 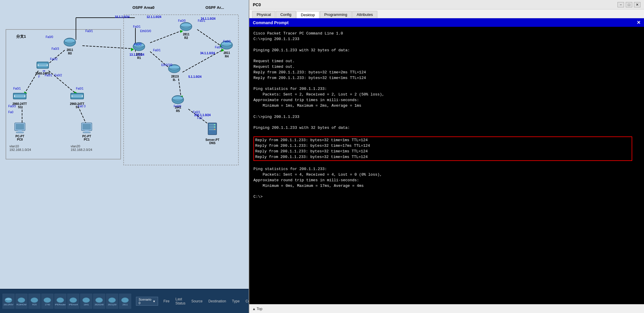 What do you see at coordinates (9, 301) in the screenshot?
I see `toolbar-router-2811: 2811R0V` at bounding box center [9, 301].